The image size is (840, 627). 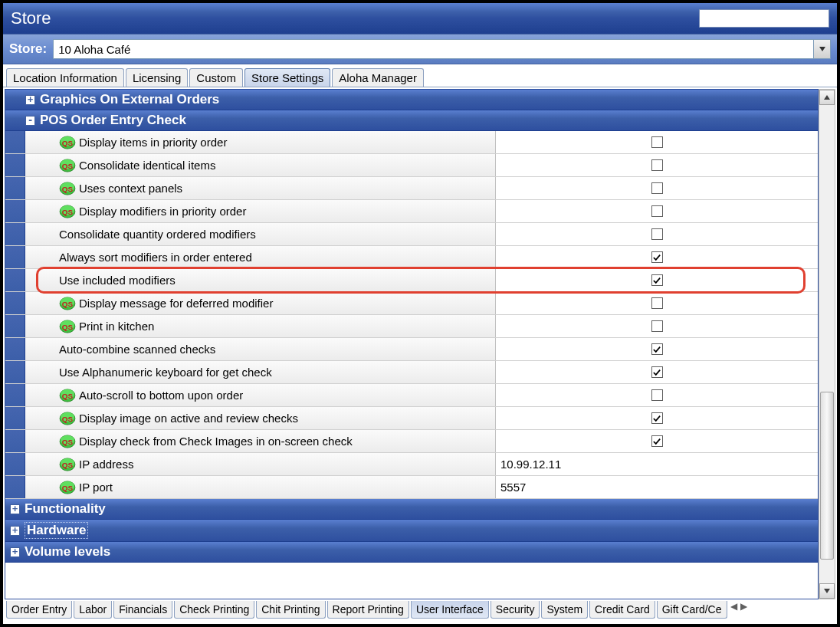 What do you see at coordinates (450, 610) in the screenshot?
I see `bottom-tab-user-interface: User Interface` at bounding box center [450, 610].